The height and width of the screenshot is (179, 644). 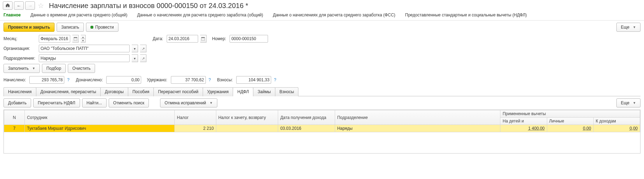 What do you see at coordinates (628, 27) in the screenshot?
I see `more-button: Еще ▼` at bounding box center [628, 27].